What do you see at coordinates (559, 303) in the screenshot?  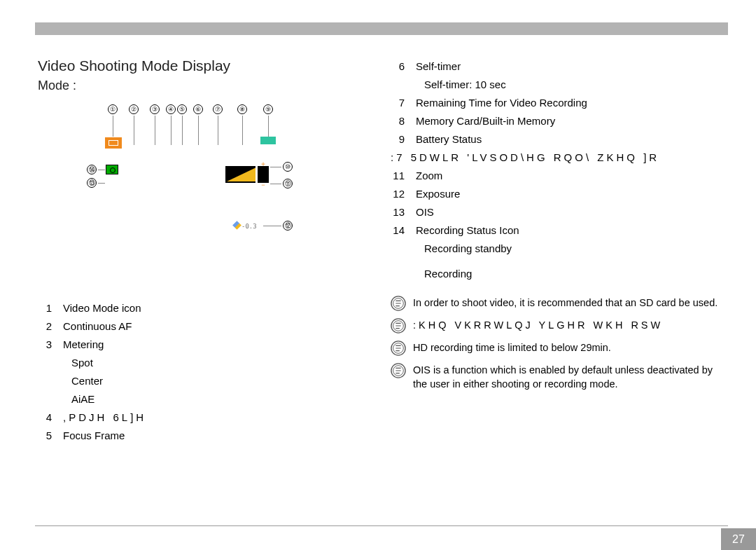 I see `note-item: In order to shoot video, it is recommend…` at bounding box center [559, 303].